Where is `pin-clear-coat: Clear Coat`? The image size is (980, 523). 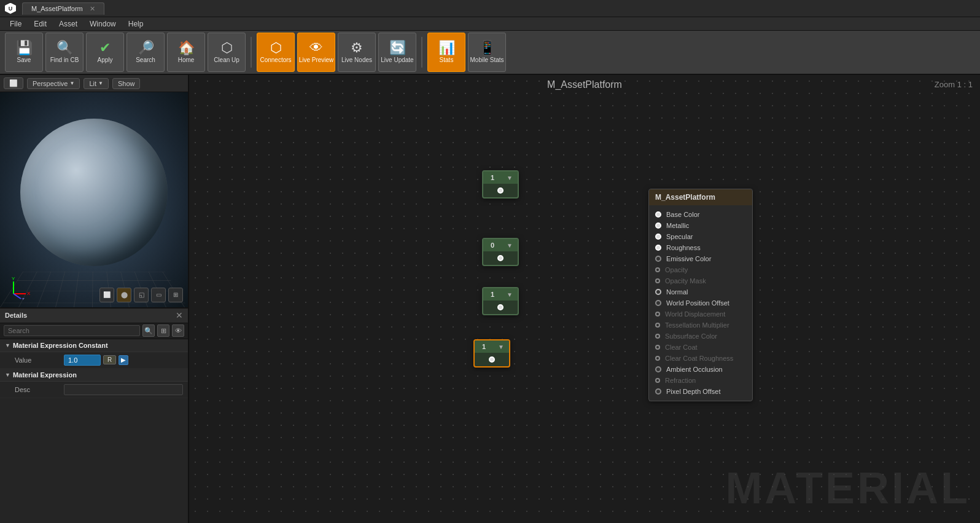
pin-clear-coat: Clear Coat is located at coordinates (701, 347).